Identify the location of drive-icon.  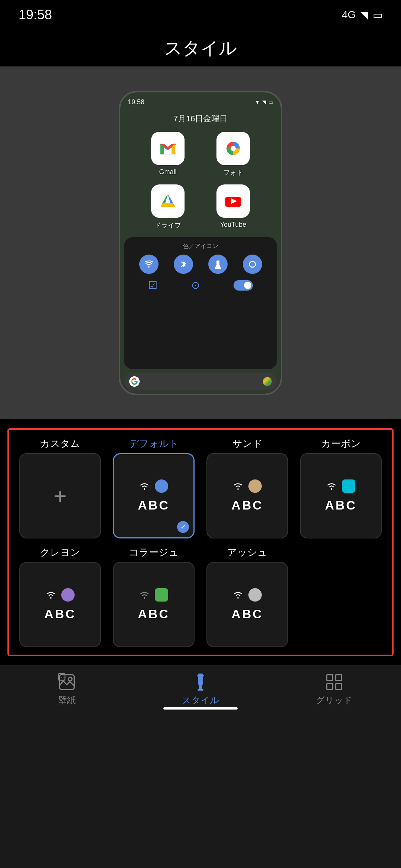
(168, 201).